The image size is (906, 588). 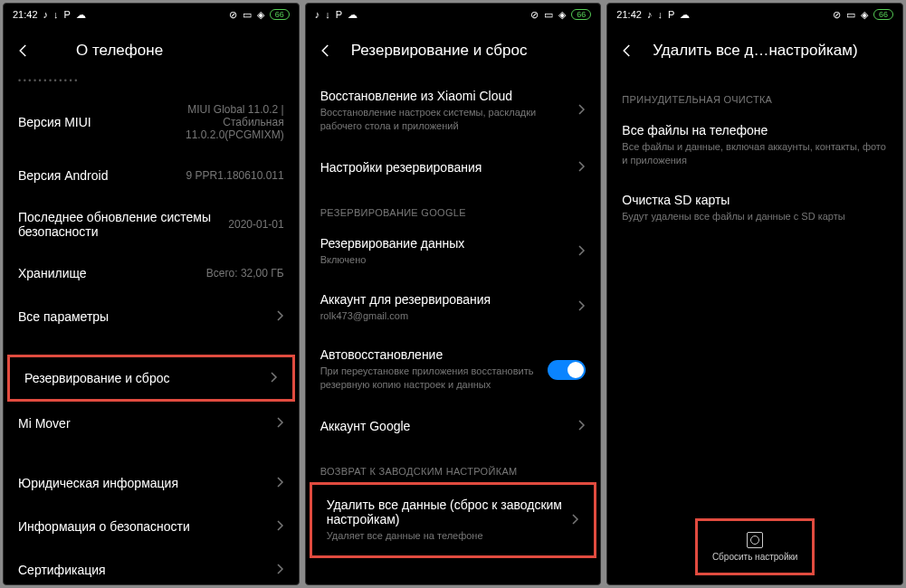 What do you see at coordinates (755, 546) in the screenshot?
I see `reset-settings-button: Сбросить настройки` at bounding box center [755, 546].